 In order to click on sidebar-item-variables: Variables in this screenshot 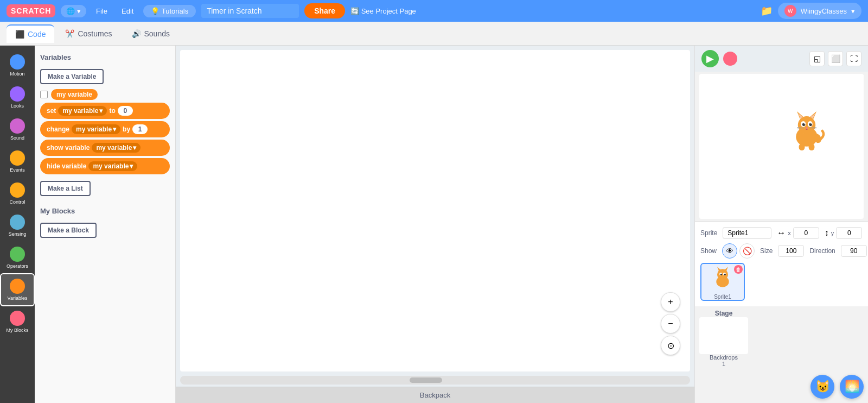, I will do `click(17, 290)`.